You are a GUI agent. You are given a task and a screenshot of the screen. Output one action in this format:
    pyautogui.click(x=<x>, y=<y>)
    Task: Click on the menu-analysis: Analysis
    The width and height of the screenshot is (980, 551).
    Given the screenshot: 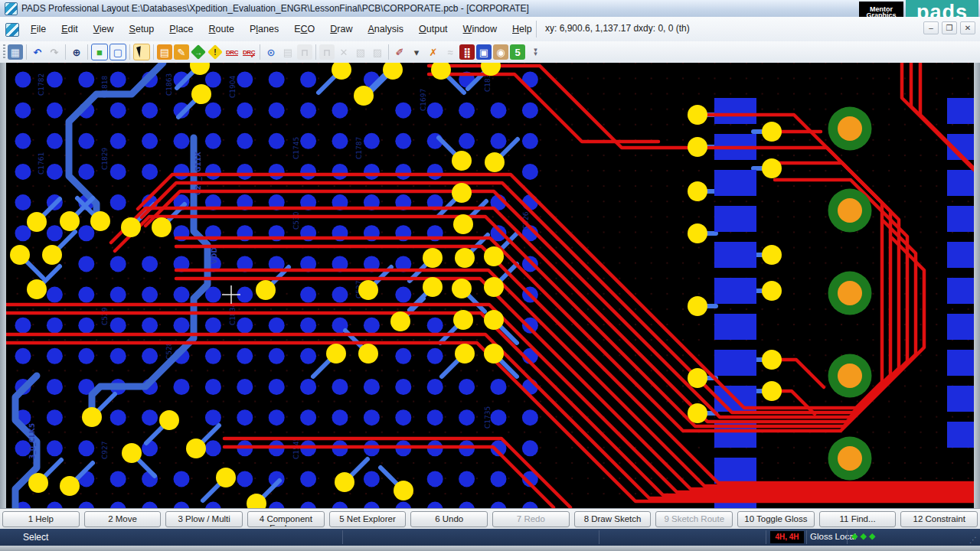 What is the action you would take?
    pyautogui.click(x=386, y=29)
    